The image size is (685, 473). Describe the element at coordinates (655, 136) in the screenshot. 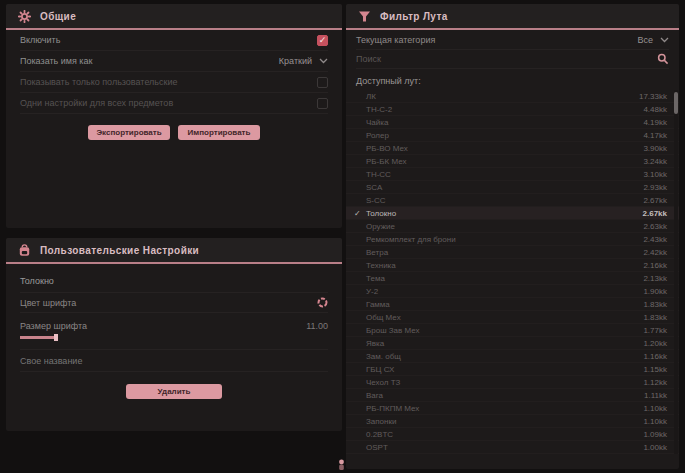

I see `loot-item-value: 4.17kk` at that location.